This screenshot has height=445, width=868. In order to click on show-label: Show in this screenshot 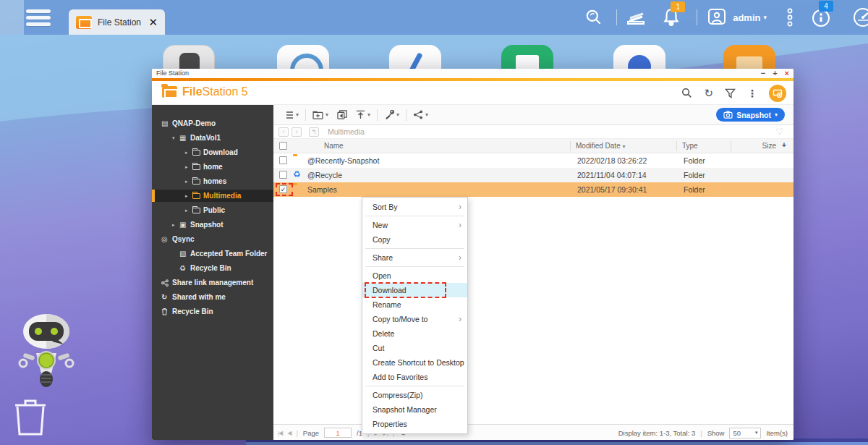, I will do `click(716, 433)`.